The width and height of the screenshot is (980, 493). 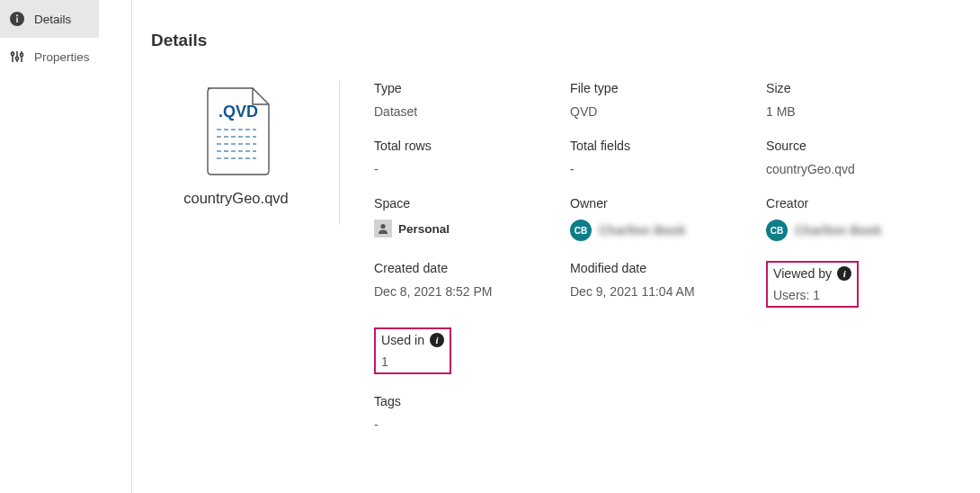 I want to click on label-used-in: Used in, so click(x=403, y=340).